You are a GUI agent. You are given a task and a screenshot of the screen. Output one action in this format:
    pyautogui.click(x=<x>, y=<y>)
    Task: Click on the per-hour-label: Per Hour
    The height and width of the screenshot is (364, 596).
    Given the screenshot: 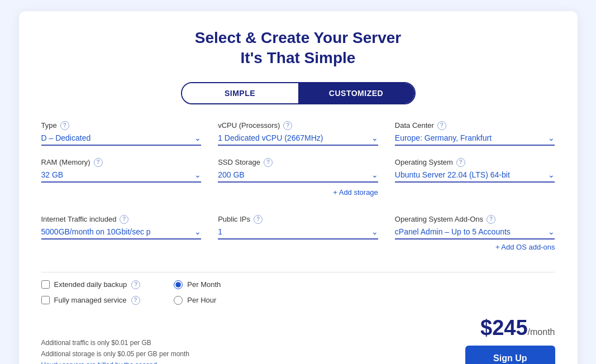 What is the action you would take?
    pyautogui.click(x=202, y=300)
    